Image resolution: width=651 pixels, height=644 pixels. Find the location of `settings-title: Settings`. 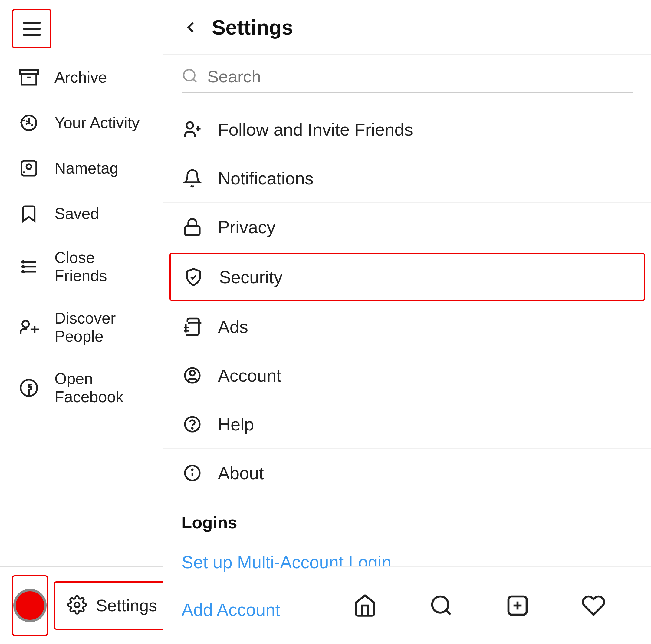

settings-title: Settings is located at coordinates (252, 27).